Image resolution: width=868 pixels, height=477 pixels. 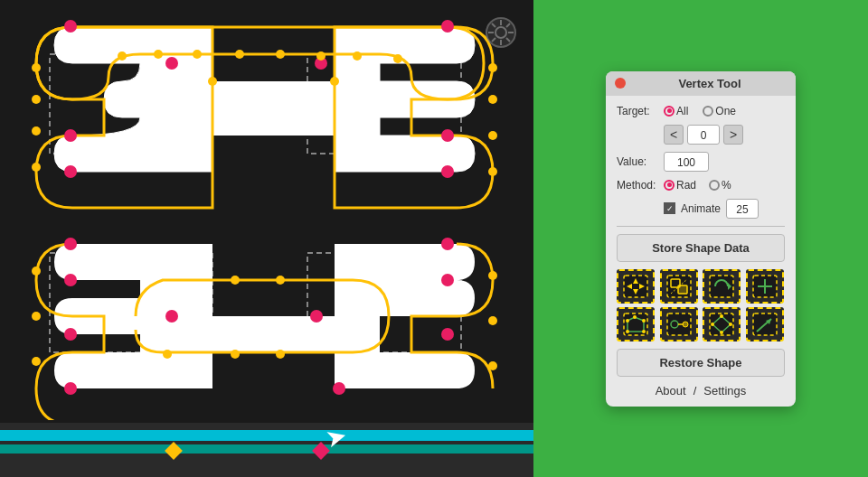 I want to click on method-rad-option: Rad, so click(x=680, y=185).